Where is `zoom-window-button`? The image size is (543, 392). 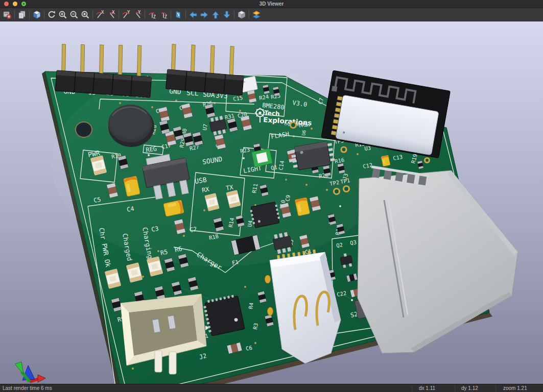 zoom-window-button is located at coordinates (23, 4).